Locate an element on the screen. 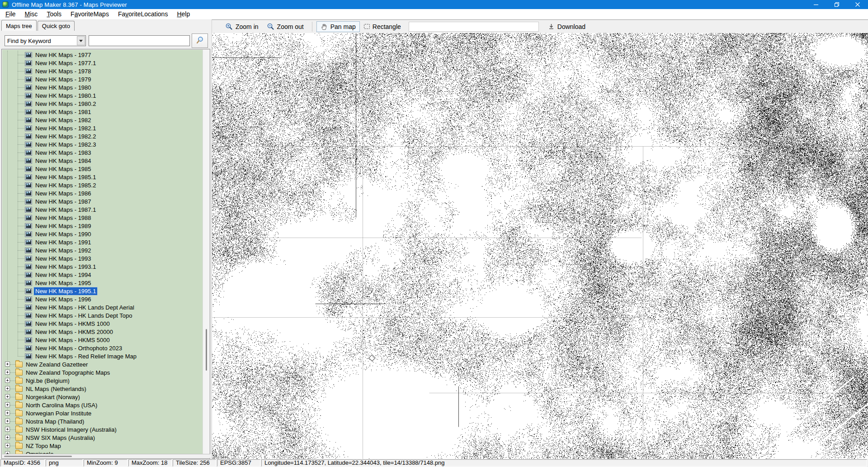  tree-item-map: New HK Maps - 1982 is located at coordinates (103, 120).